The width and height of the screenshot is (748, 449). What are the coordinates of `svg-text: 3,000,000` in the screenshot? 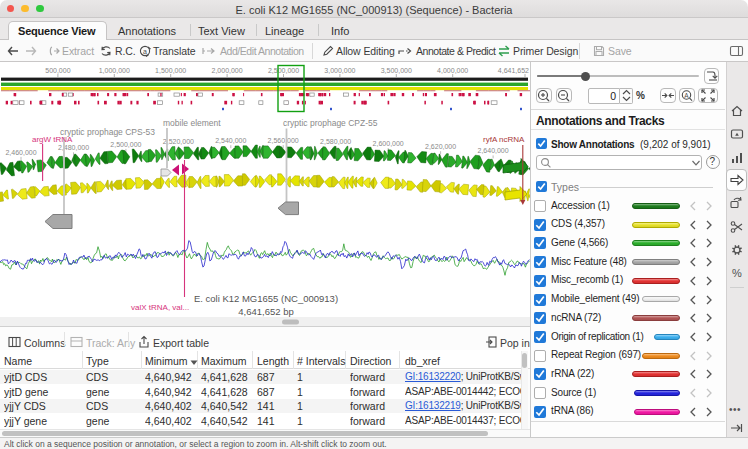 It's located at (340, 70).